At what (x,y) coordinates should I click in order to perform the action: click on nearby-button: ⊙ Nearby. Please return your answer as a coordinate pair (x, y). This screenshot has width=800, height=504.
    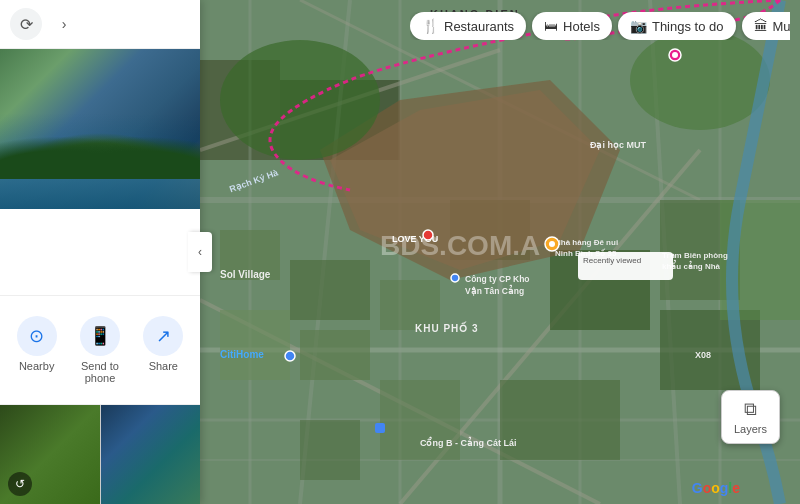
    Looking at the image, I should click on (37, 350).